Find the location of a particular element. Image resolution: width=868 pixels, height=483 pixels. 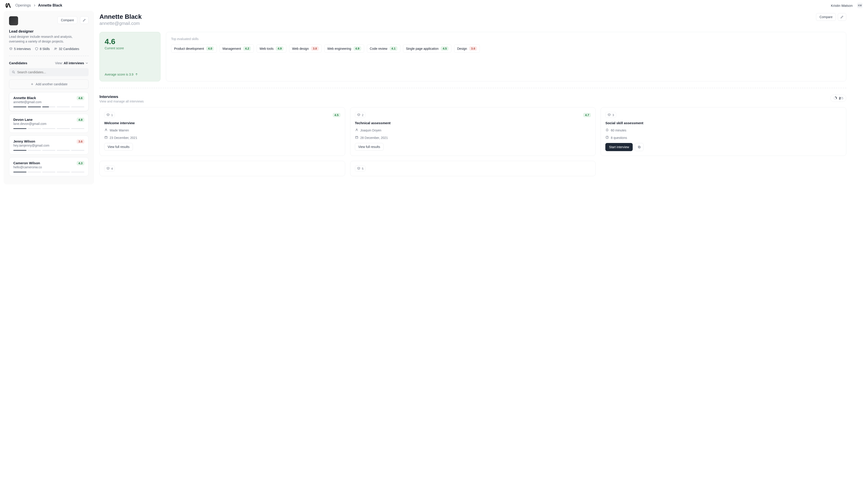

skill-chip: Web tools4.9 is located at coordinates (272, 49).